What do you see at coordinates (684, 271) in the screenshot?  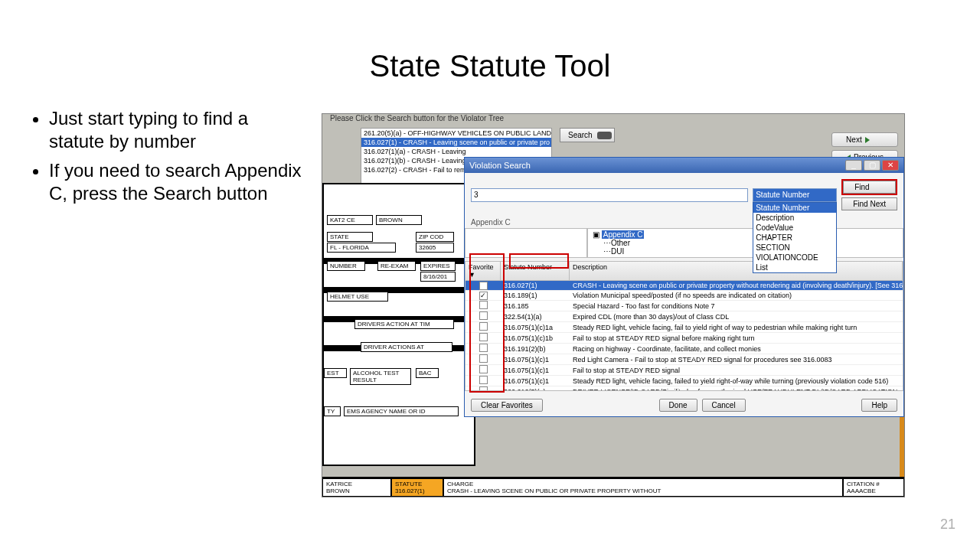 I see `grid-header: Favorite ▼ Statute Number Description` at bounding box center [684, 271].